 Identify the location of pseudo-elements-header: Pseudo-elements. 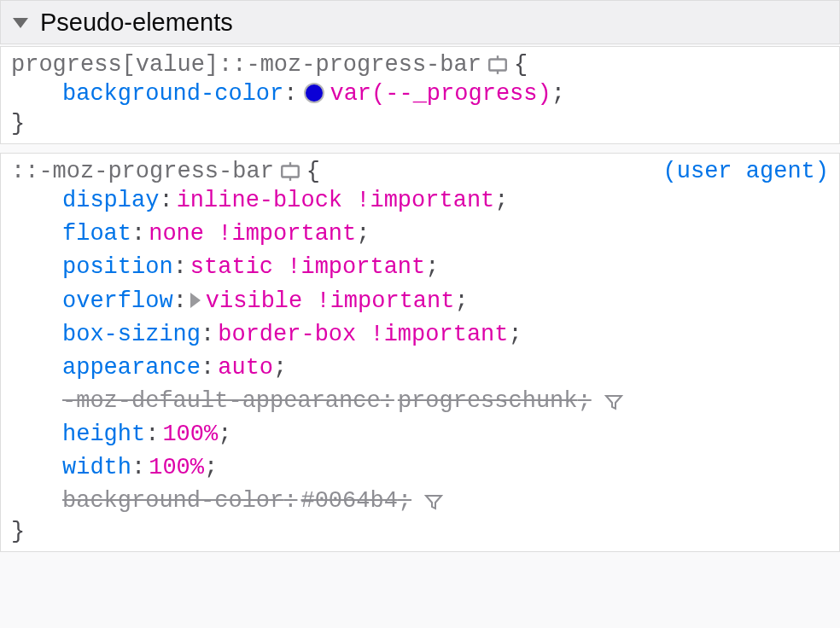
(420, 22).